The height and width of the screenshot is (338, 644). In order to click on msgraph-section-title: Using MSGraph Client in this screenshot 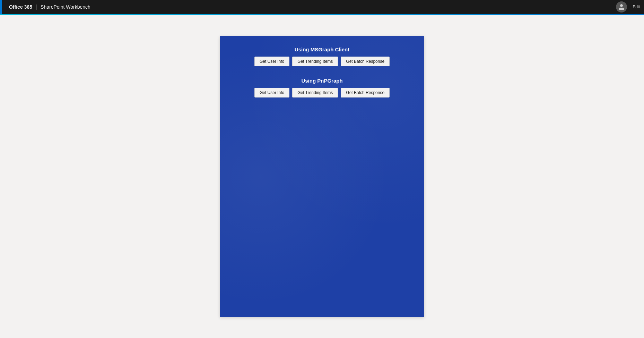, I will do `click(322, 49)`.